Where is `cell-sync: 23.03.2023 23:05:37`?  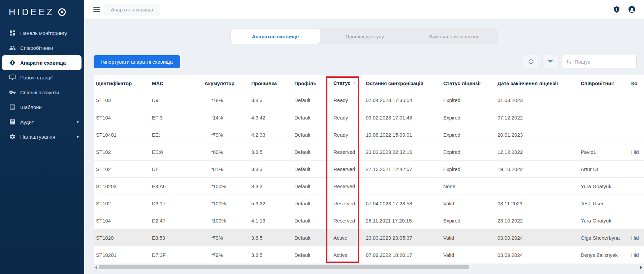
cell-sync: 23.03.2023 23:05:37 is located at coordinates (405, 238).